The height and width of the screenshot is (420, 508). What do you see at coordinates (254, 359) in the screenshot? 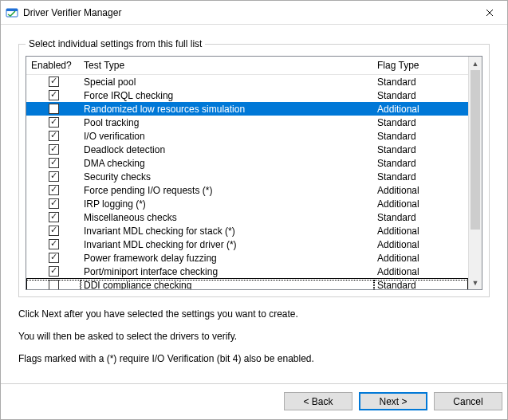
I see `hint-line-3: Flags marked with a (*) require I/O Veri…` at bounding box center [254, 359].